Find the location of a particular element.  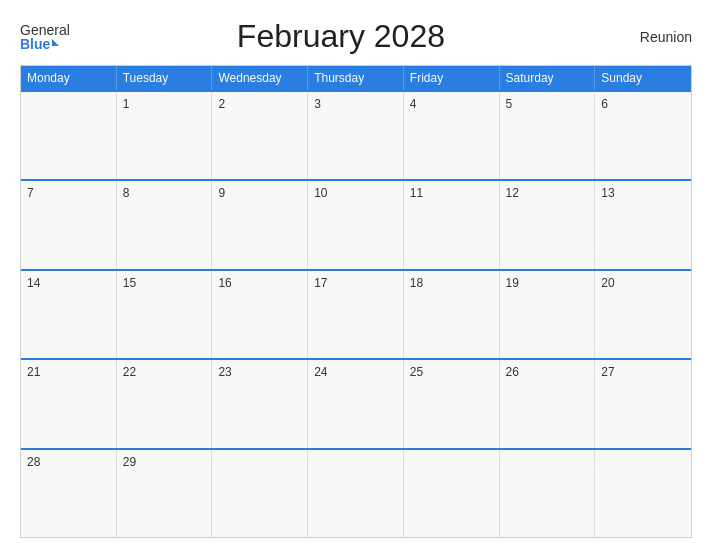

day-number: 21 is located at coordinates (34, 372).